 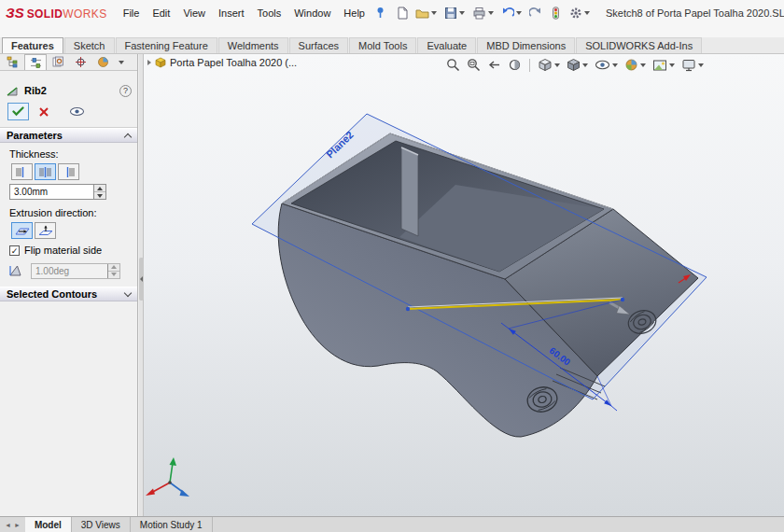 I want to click on ribbon-tab-mold-tools: Mold Tools, so click(x=383, y=45).